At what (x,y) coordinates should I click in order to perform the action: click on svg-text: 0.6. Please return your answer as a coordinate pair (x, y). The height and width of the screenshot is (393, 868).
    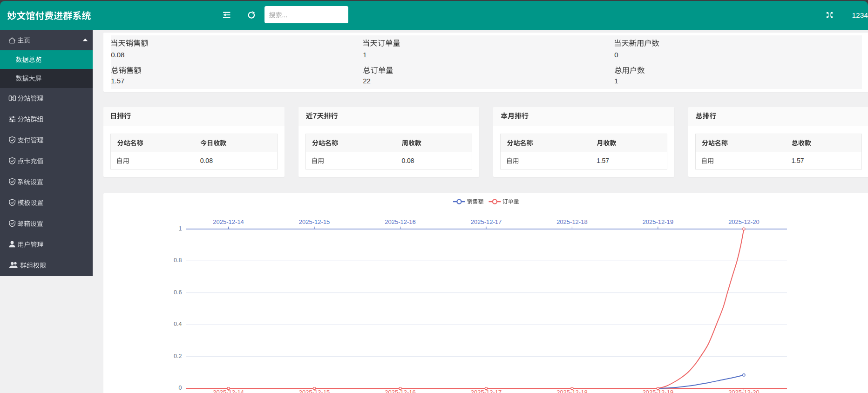
    Looking at the image, I should click on (178, 292).